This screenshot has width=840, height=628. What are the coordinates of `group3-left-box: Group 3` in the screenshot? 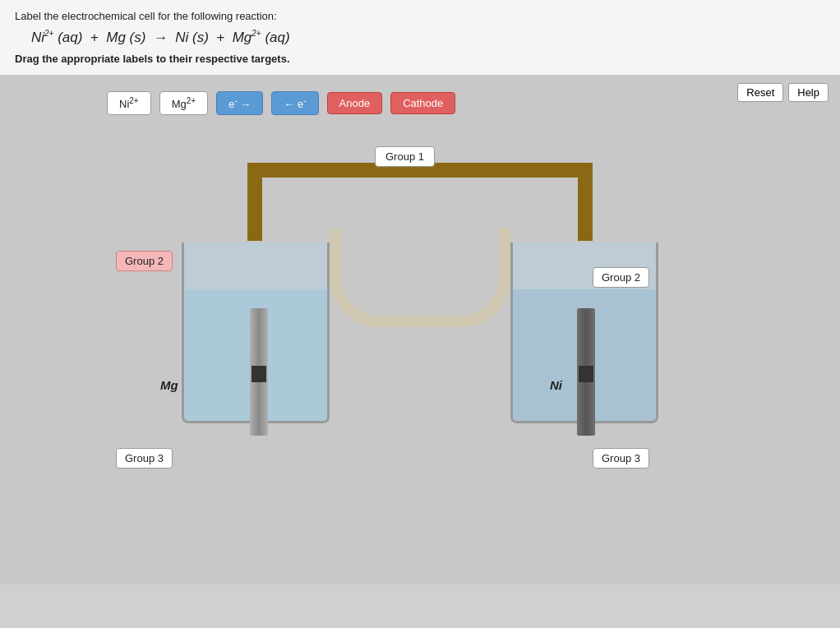 It's located at (145, 459).